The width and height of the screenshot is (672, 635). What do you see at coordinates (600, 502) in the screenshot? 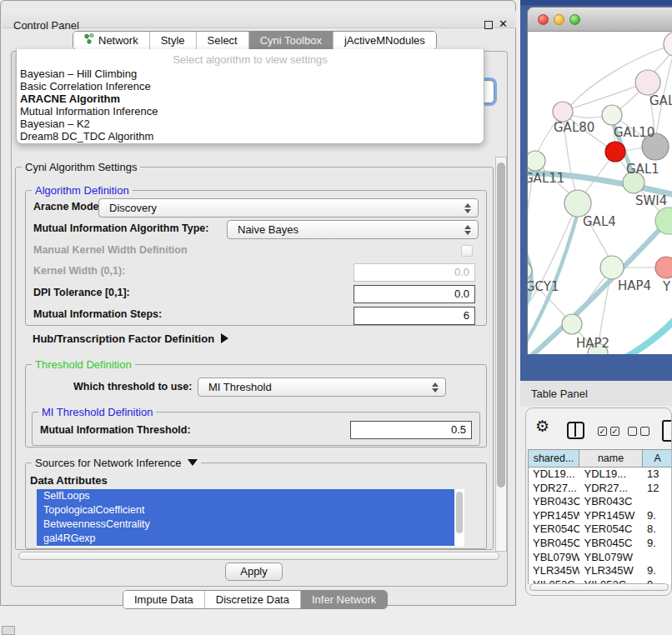
I see `table-row: YBR043CYBR043C` at bounding box center [600, 502].